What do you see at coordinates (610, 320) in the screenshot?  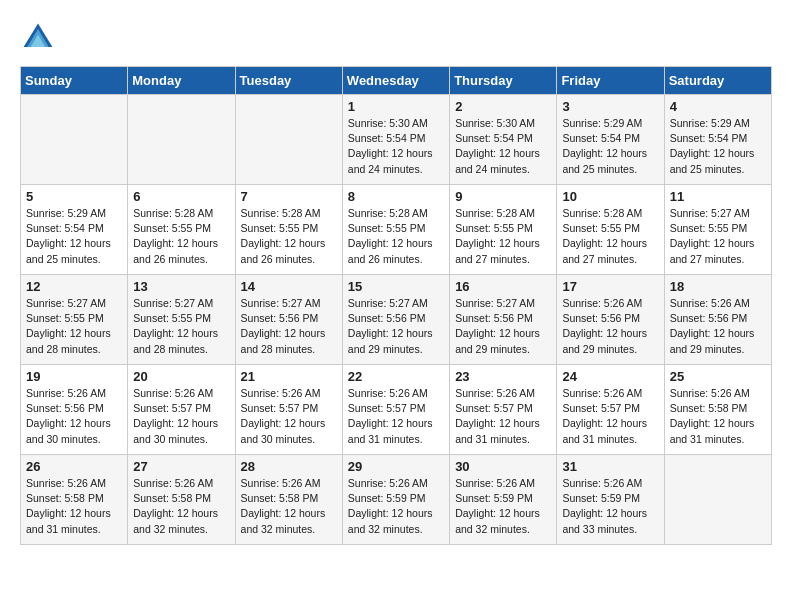 I see `calendar-cell: 17Sunrise: 5:26 AMSunset: 5:56 PMDayligh…` at bounding box center [610, 320].